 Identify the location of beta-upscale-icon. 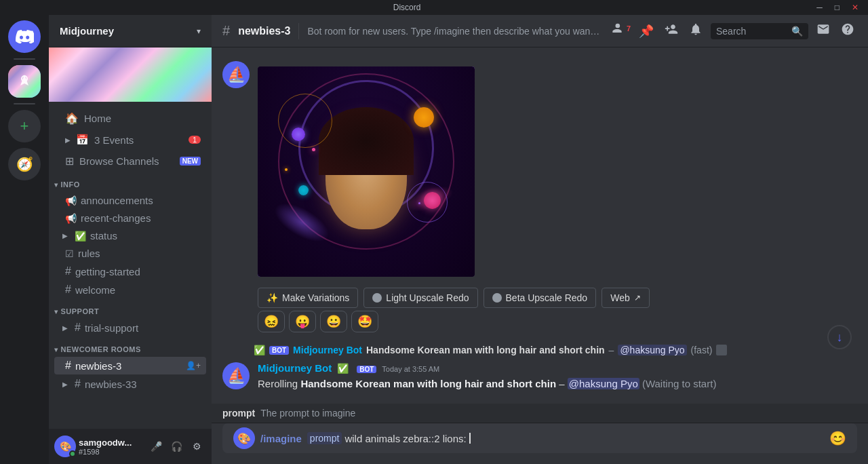
(497, 298).